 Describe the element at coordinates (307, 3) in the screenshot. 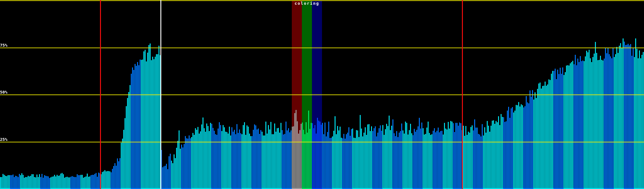

I see `coloring-label: coloring` at that location.